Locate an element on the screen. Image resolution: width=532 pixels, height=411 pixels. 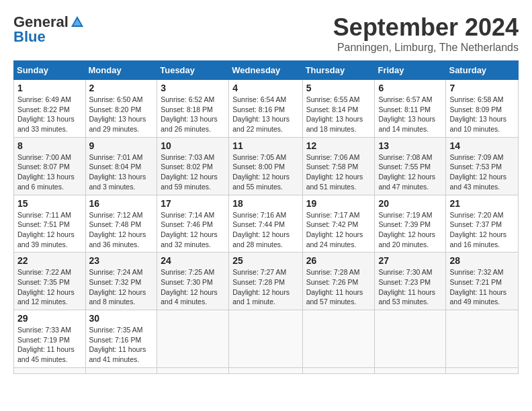
calendar-cell: 27 Sunrise: 7:30 AM Sunset: 7:23 PM Dayl… is located at coordinates (410, 281).